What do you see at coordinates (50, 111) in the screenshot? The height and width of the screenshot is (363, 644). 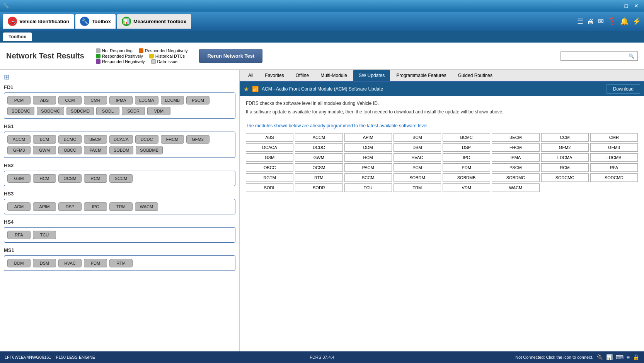 I see `module-btn-SODCMC: SODCMC` at bounding box center [50, 111].